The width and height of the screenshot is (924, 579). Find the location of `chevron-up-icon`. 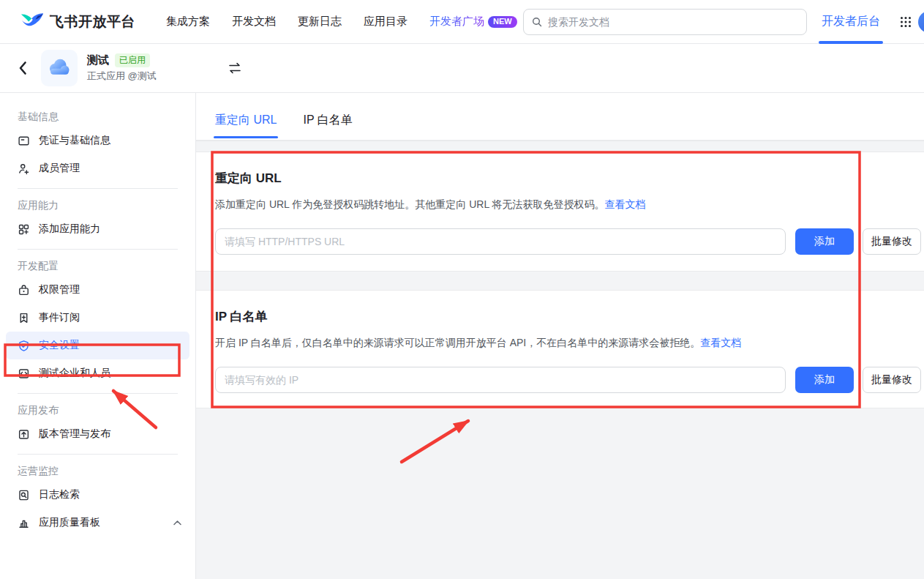

chevron-up-icon is located at coordinates (177, 523).